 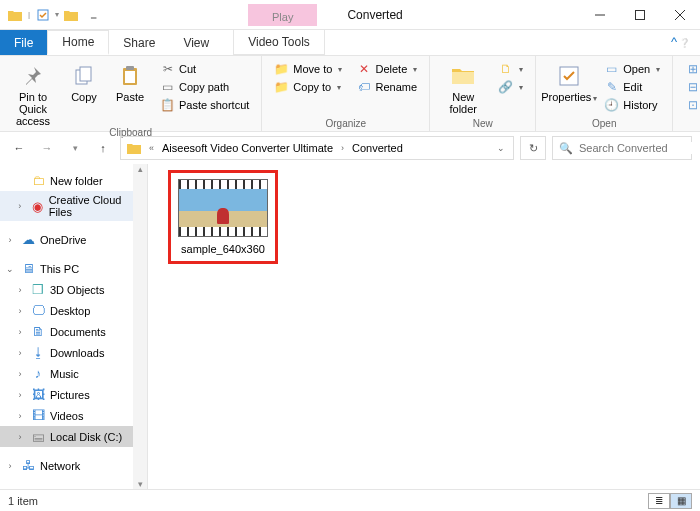 I want to click on chevron-right-icon: ›, so click(x=342, y=148).